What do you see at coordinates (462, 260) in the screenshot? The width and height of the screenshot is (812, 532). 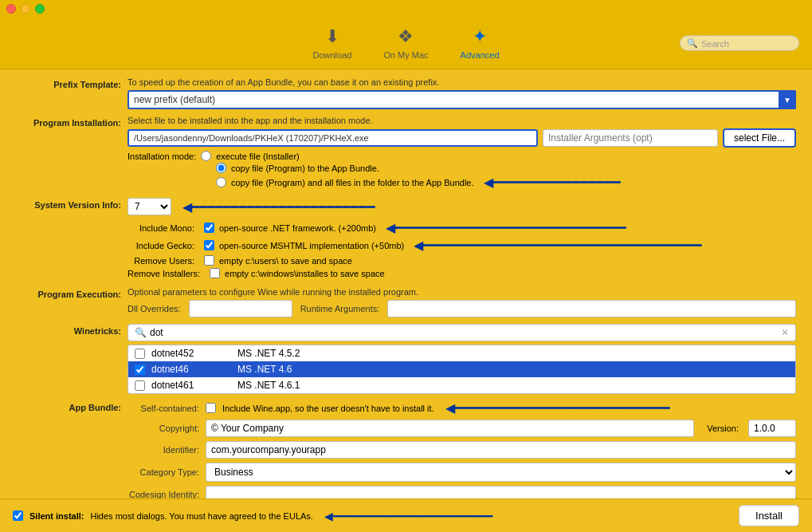 I see `remove-users-row: Remove Users: empty c:\users\ to save an…` at bounding box center [462, 260].